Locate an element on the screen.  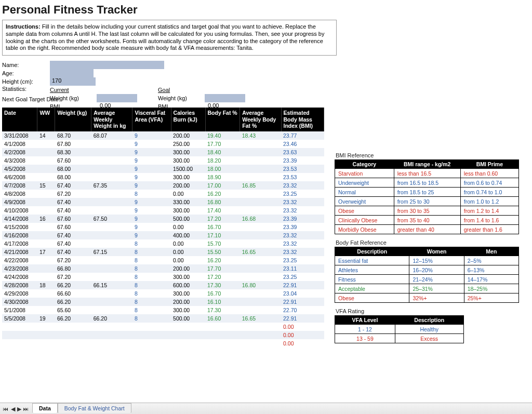
table-row: 4/21/20081767.4067.1580.0015.5016.6523.3… is located at coordinates (163, 252).